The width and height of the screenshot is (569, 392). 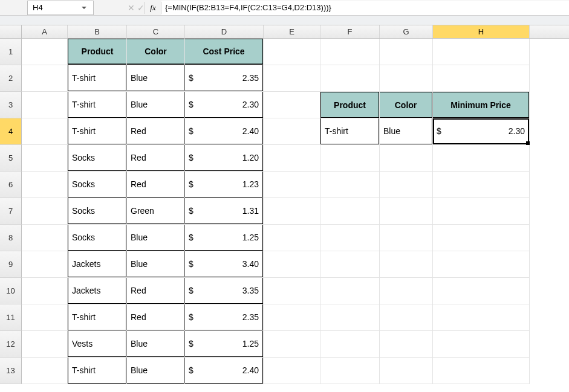 What do you see at coordinates (156, 158) in the screenshot?
I see `cell-C5: Red` at bounding box center [156, 158].